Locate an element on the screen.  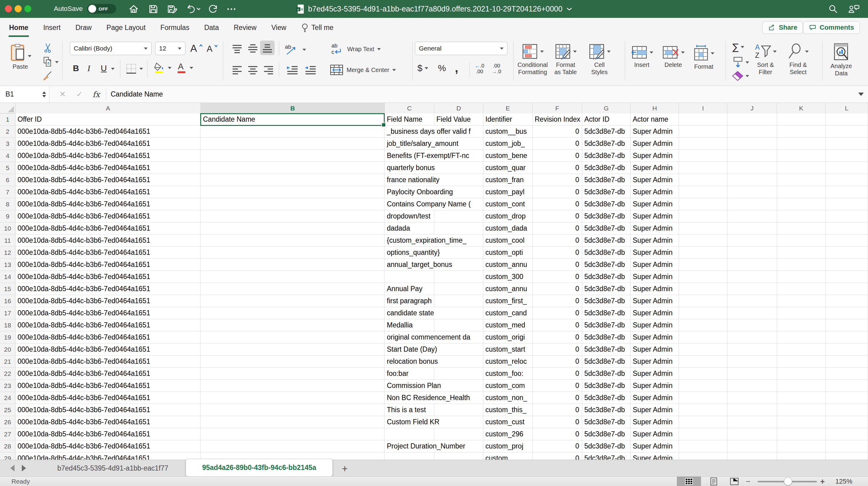
cell-A29: 000e10da-8db5-4d4c-b3b6-7ed0464a1651 is located at coordinates (108, 456).